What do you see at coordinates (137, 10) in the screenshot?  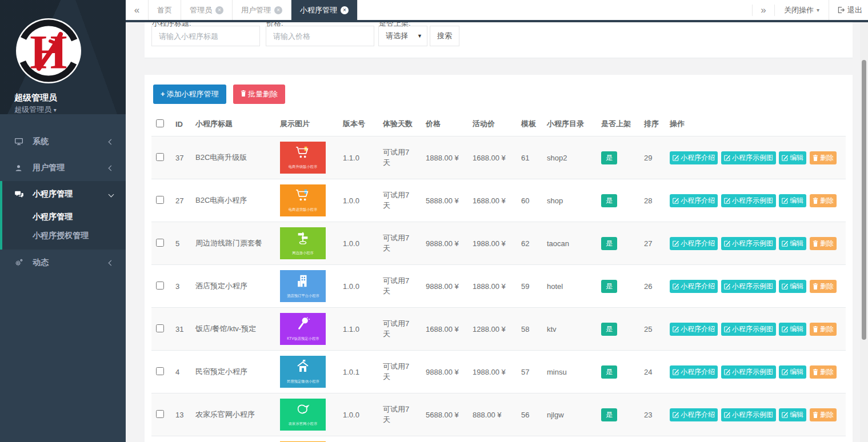 I see `scroll-tabs-left-button: «` at bounding box center [137, 10].